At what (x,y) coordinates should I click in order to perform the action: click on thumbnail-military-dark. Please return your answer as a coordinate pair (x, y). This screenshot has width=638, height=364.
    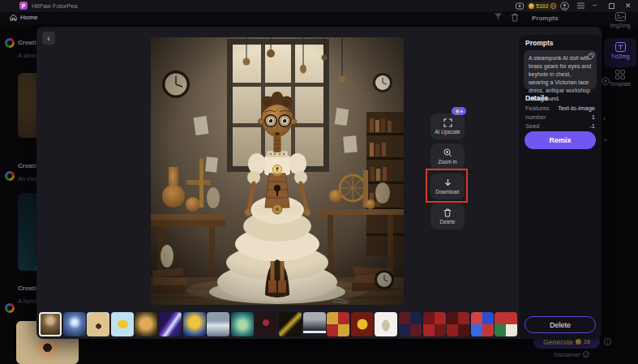
    Looking at the image, I should click on (290, 324).